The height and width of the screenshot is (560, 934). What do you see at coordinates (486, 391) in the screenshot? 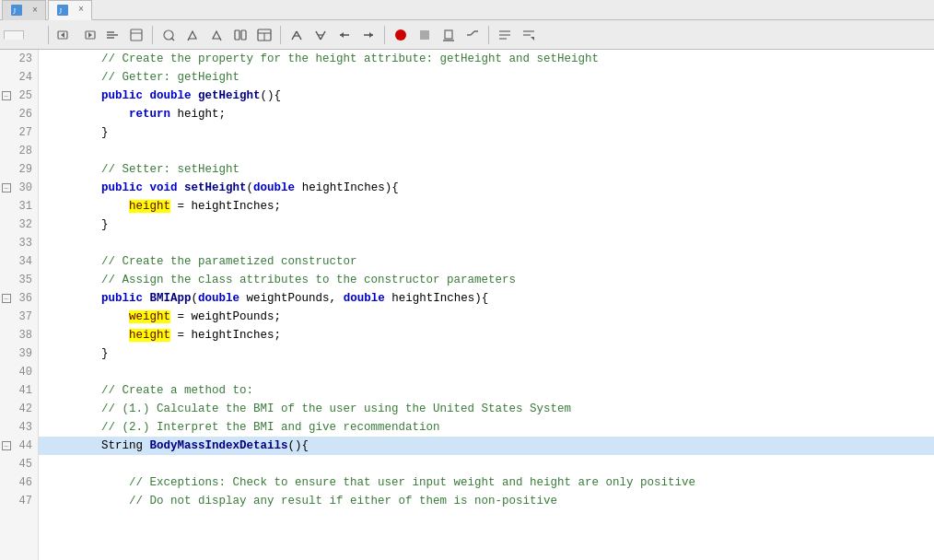
I see `code-line-41: // Create a method to:` at bounding box center [486, 391].